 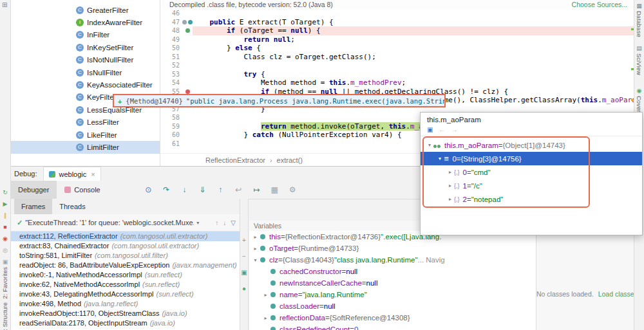 What do you see at coordinates (244, 257) in the screenshot?
I see `remove-watch-icon: −` at bounding box center [244, 257].